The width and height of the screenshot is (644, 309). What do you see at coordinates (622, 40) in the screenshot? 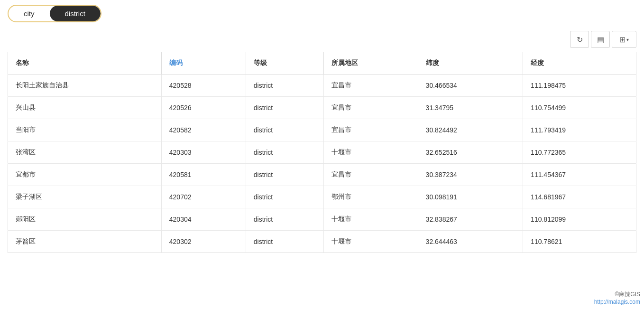
I see `grid-icon: ⊞` at bounding box center [622, 40].